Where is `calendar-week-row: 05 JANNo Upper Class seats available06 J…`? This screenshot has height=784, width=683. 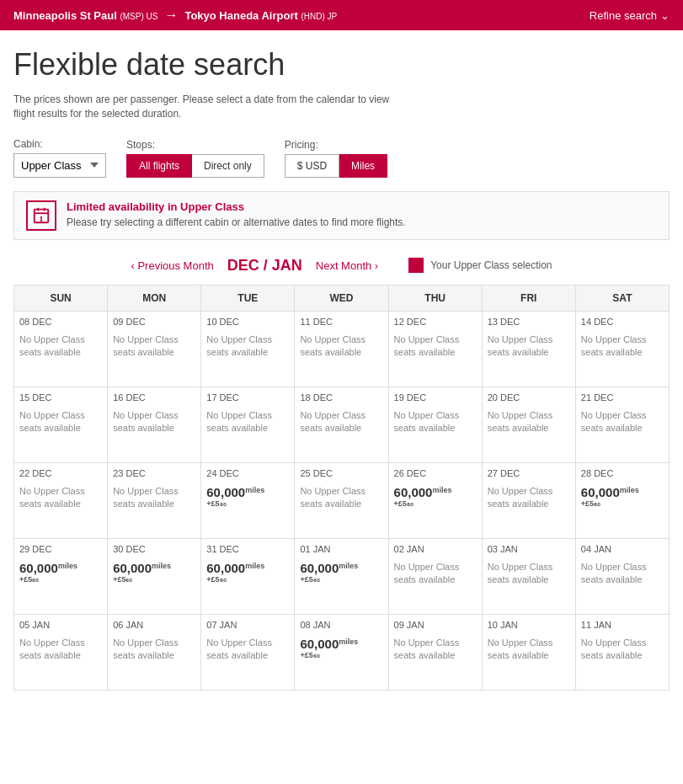 calendar-week-row: 05 JANNo Upper Class seats available06 J… is located at coordinates (342, 652).